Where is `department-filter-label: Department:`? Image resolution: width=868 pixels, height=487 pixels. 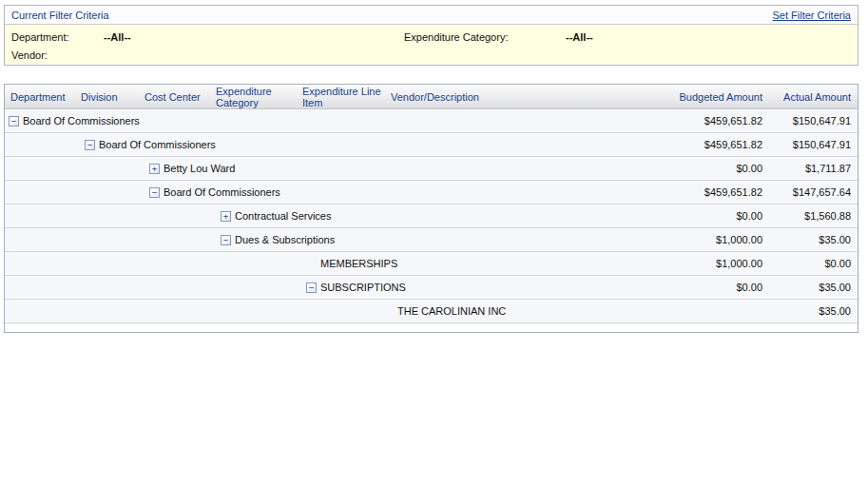
department-filter-label: Department: is located at coordinates (57, 37).